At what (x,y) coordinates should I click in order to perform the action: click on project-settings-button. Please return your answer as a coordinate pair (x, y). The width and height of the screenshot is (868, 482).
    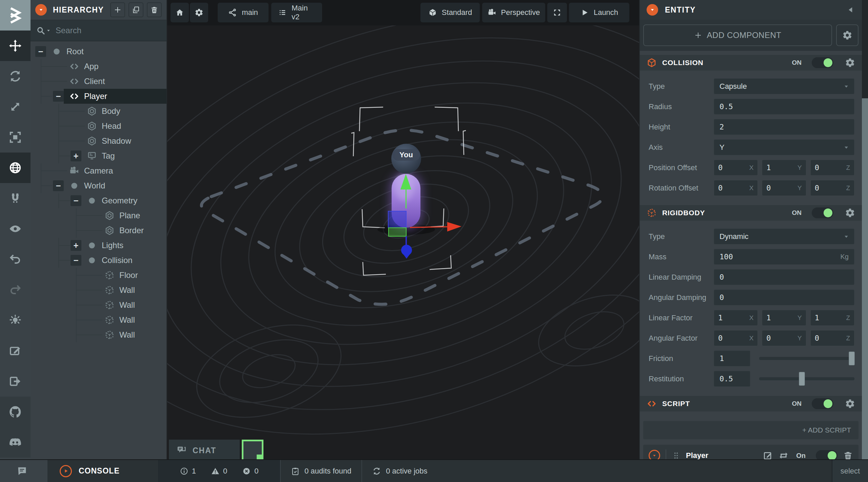
    Looking at the image, I should click on (199, 13).